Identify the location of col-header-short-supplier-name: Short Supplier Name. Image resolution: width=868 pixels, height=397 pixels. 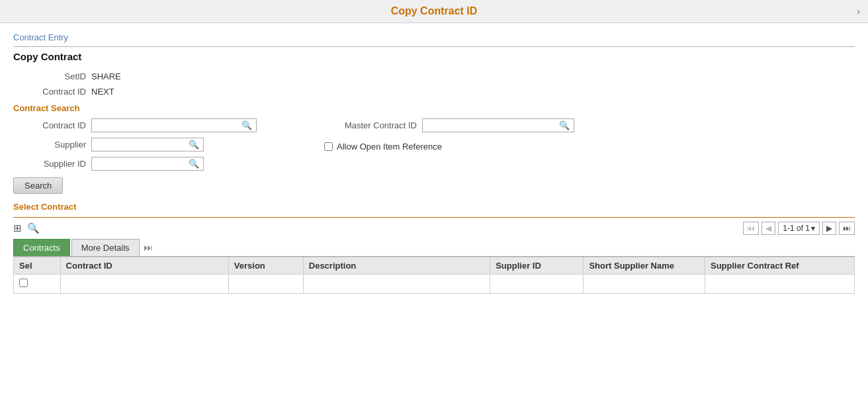
(644, 266).